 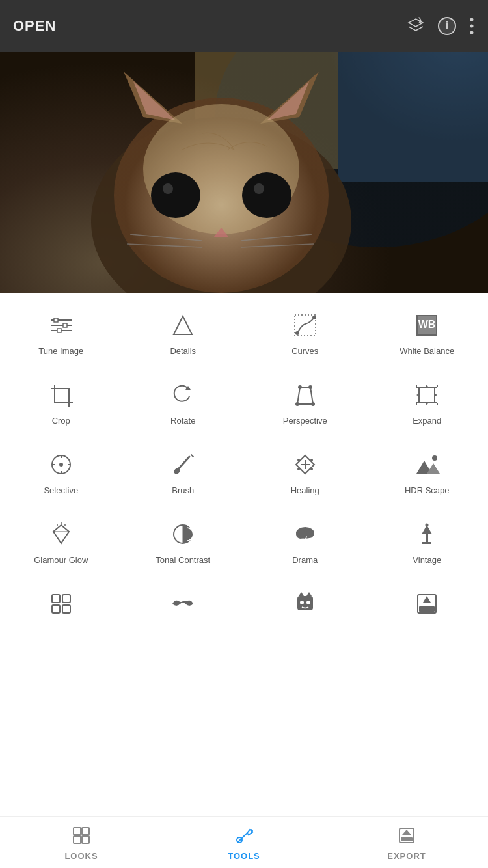 I want to click on selective-label: Selective, so click(x=61, y=491).